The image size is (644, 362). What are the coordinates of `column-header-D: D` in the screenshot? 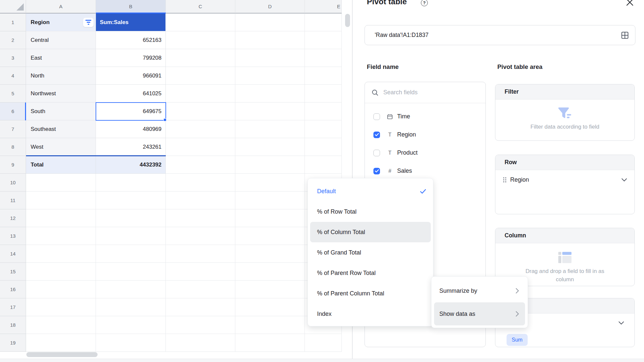 It's located at (270, 7).